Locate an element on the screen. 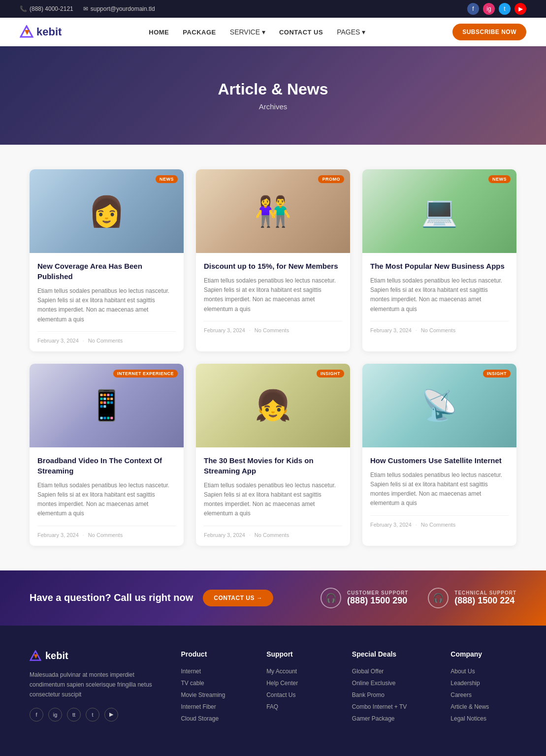 The image size is (546, 756). article-image-wrap: 👫 PROMO is located at coordinates (273, 211).